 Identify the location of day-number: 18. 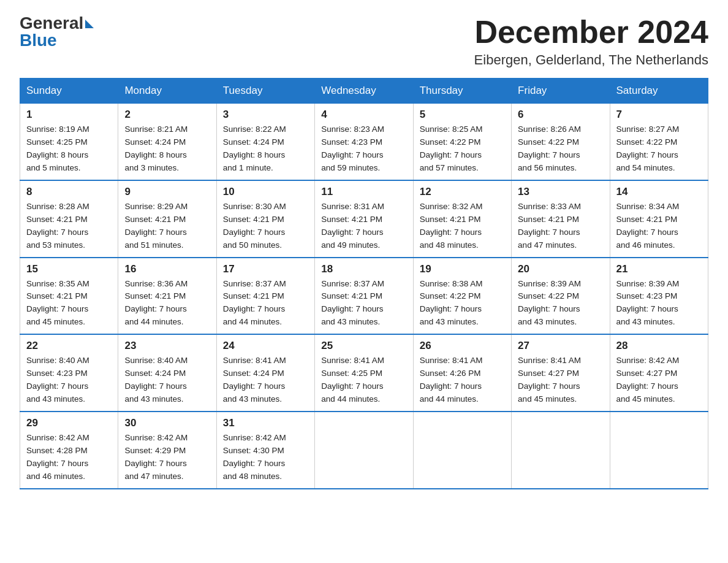
(364, 269).